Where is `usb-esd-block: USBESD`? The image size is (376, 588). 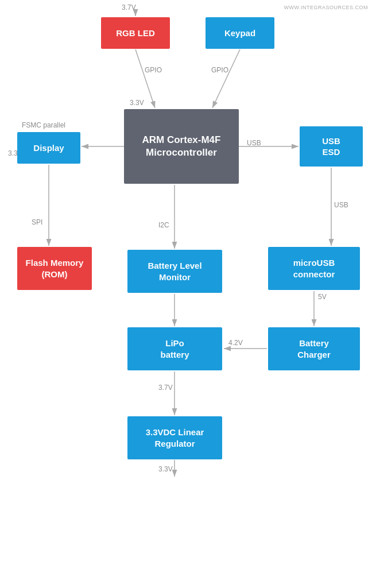 usb-esd-block: USBESD is located at coordinates (331, 146).